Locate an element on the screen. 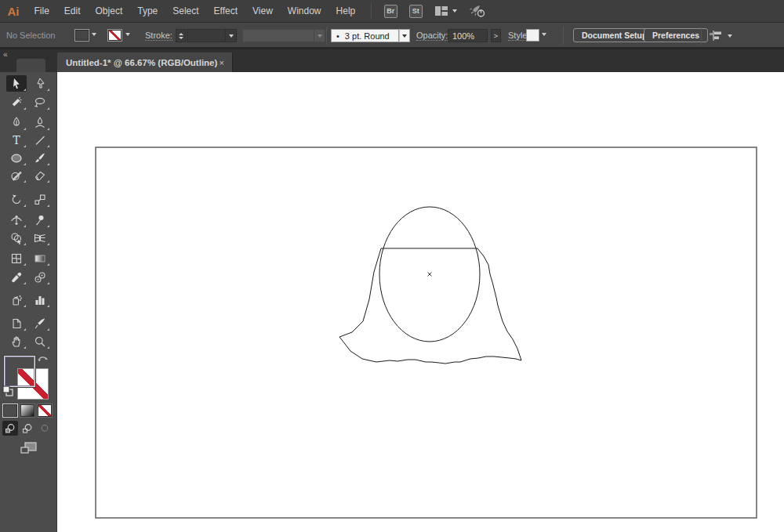 The image size is (784, 532). tool-eraser is located at coordinates (40, 176).